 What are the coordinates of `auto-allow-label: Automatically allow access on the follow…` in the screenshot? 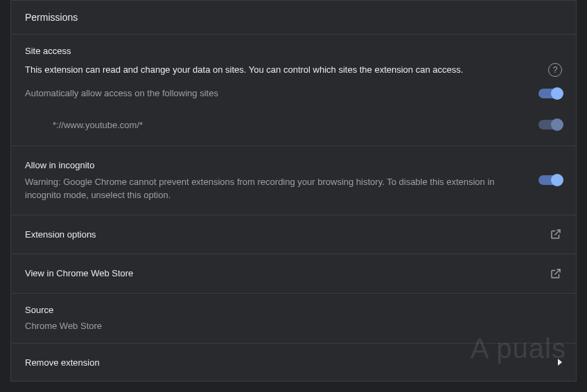 It's located at (122, 93).